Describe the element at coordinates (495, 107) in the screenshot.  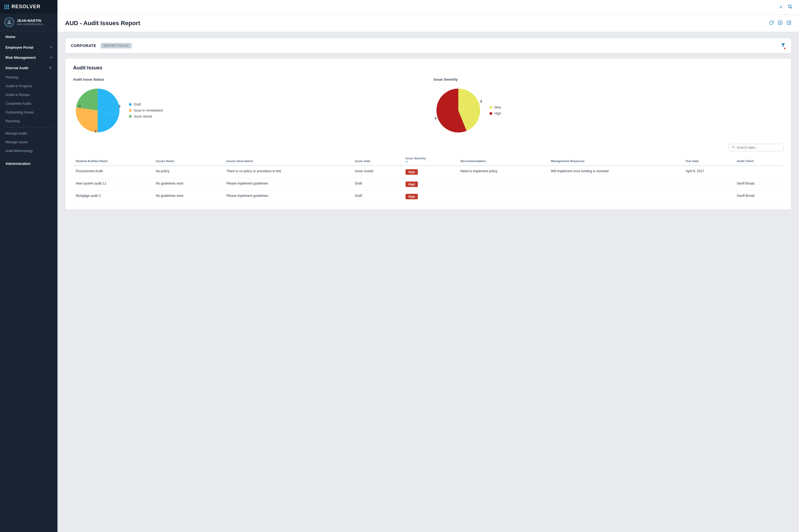
I see `legend-med: Med` at that location.